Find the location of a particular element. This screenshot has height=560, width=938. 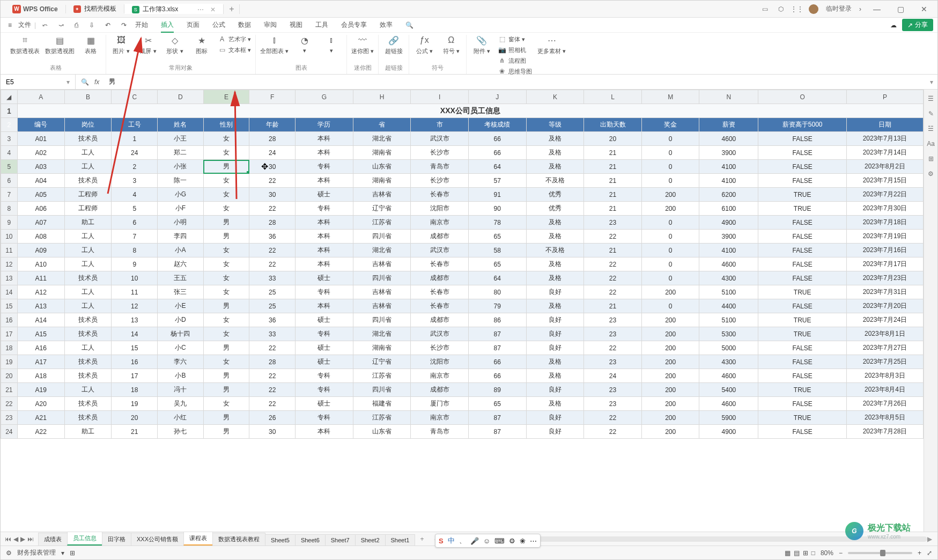

cell-H10: 四川省 is located at coordinates (382, 237).